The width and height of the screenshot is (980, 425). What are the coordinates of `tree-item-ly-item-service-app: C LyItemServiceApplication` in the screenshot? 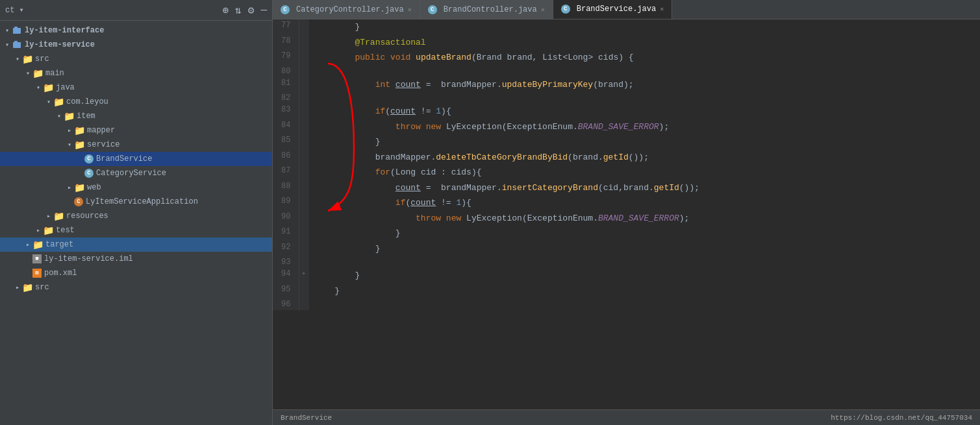 It's located at (136, 202).